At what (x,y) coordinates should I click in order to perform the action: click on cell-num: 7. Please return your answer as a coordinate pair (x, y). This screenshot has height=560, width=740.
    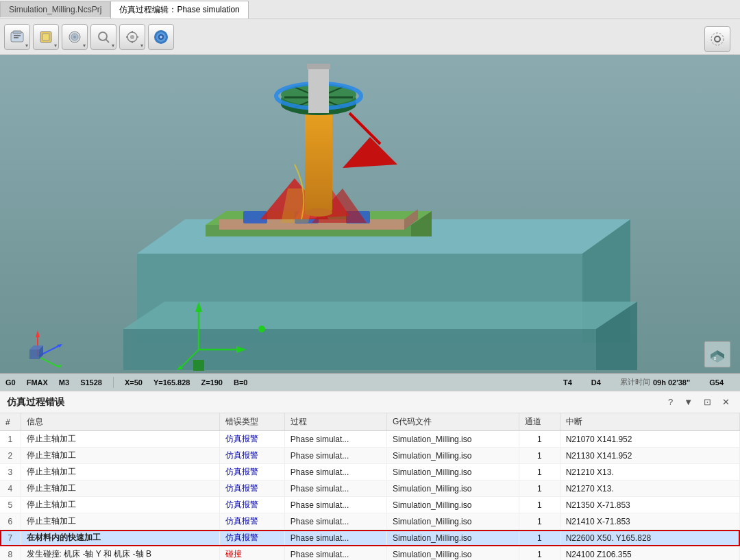
    Looking at the image, I should click on (10, 538).